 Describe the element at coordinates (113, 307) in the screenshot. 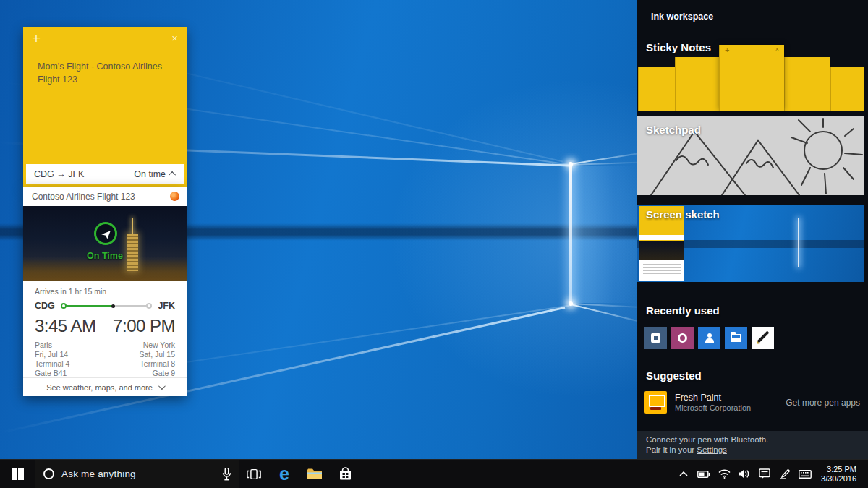

I see `plane-position-dot` at that location.